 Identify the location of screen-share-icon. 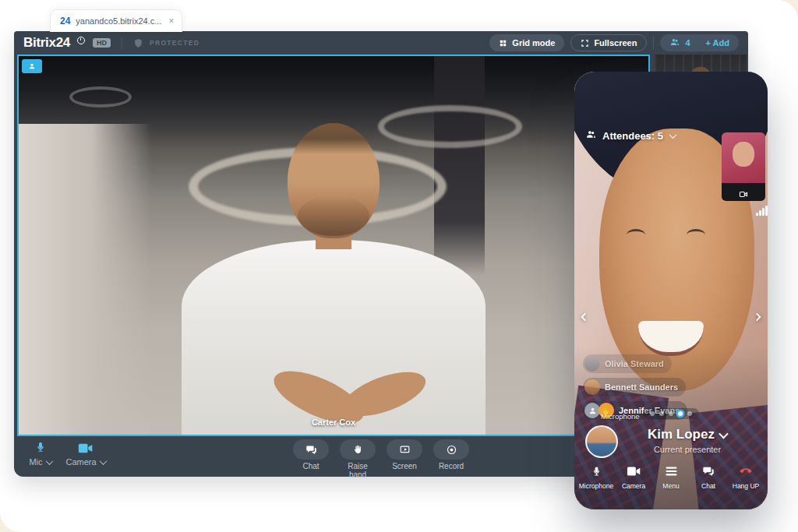
(404, 449).